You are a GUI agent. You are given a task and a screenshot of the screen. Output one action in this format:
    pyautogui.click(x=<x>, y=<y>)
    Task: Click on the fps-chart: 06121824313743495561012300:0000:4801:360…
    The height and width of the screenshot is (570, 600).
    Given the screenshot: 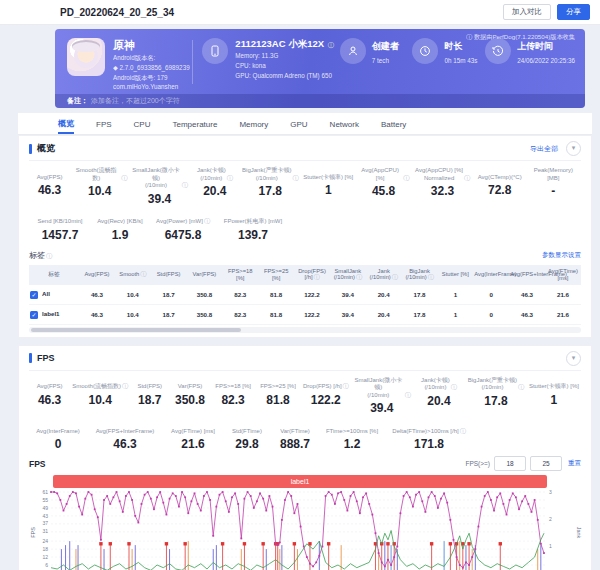 What is the action you would take?
    pyautogui.click(x=305, y=530)
    